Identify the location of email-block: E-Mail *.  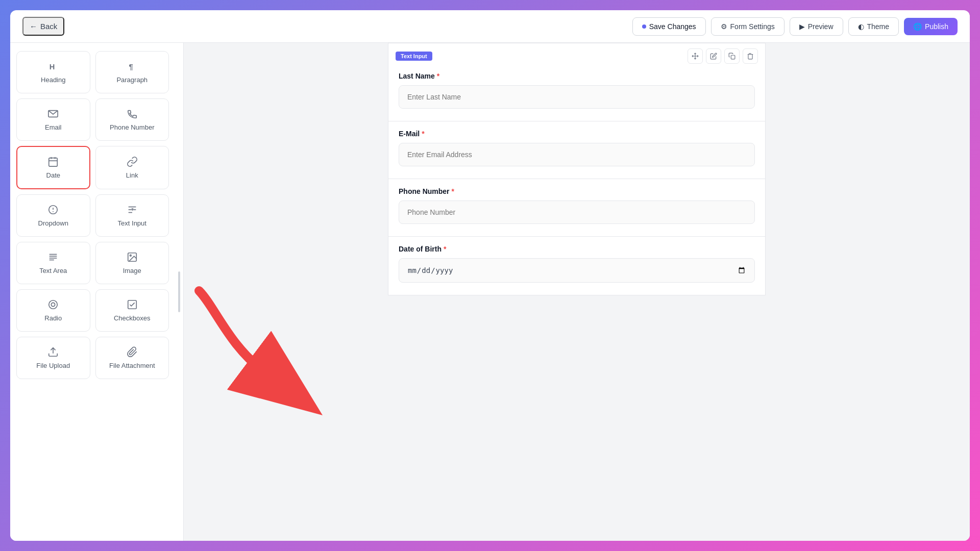
(577, 150).